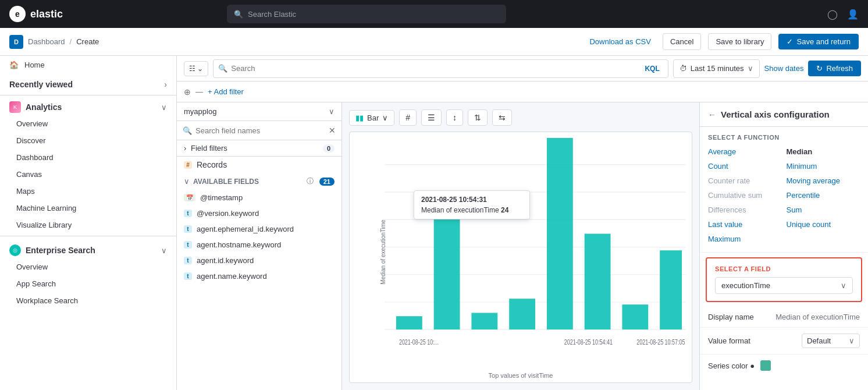  Describe the element at coordinates (88, 175) in the screenshot. I see `sidebar-item-canvas: Canvas` at that location.